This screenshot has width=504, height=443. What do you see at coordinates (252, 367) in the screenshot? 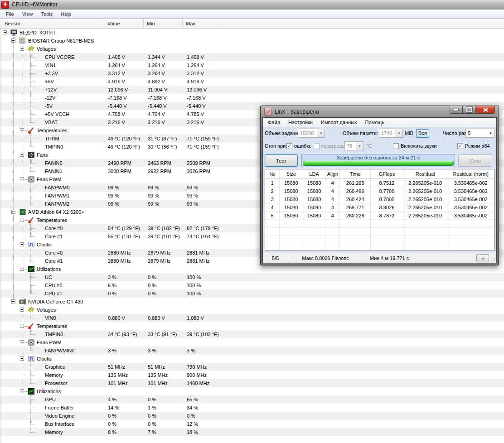
I see `tree-row-sensor: Graphics51 MHz51 MHz730 MHz` at bounding box center [252, 367].